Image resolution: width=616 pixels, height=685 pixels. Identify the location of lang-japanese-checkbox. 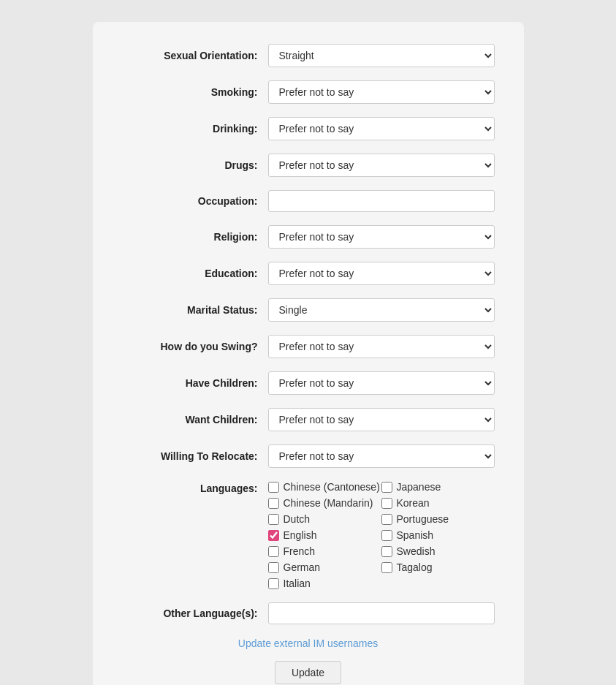
(387, 487).